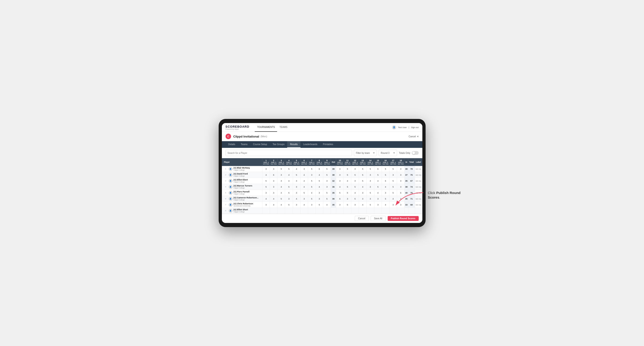 This screenshot has height=346, width=644. I want to click on publish-round-scores-button: Publish Round Scores, so click(403, 218).